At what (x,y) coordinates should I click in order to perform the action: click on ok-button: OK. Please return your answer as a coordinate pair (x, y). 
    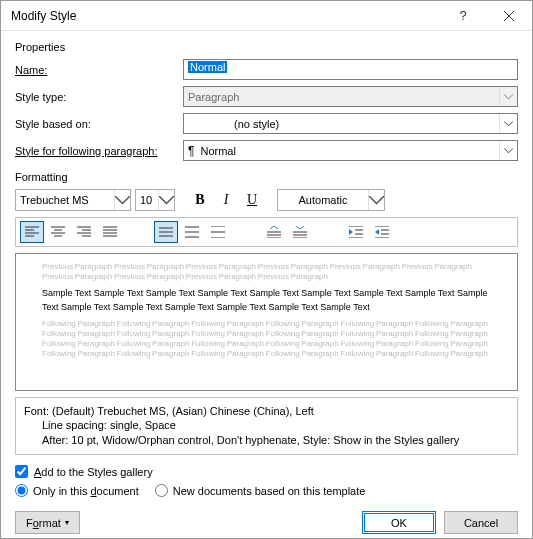
    Looking at the image, I should click on (399, 522).